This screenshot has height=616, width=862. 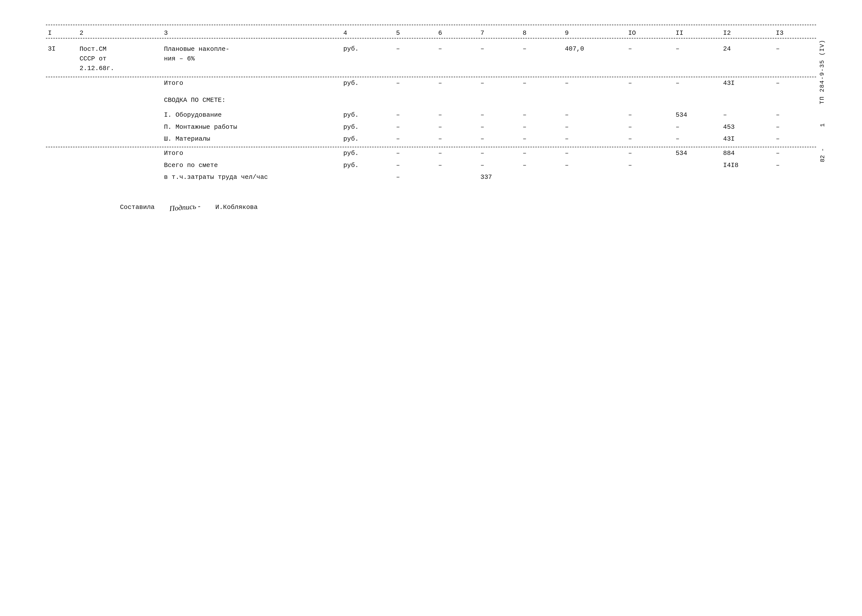 I want to click on svodka-item2-col13: –, so click(x=795, y=127).